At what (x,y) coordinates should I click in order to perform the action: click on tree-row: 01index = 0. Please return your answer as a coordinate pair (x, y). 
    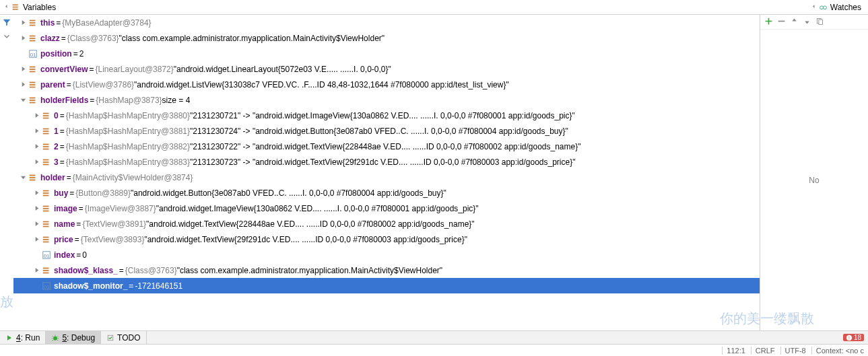
    Looking at the image, I should click on (387, 254).